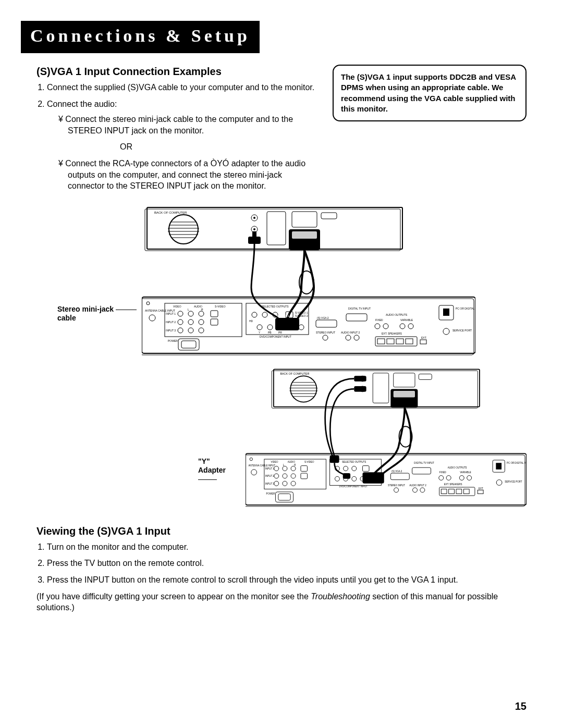 This screenshot has height=728, width=563. Describe the element at coordinates (309, 280) in the screenshot. I see `connection-diagram-1: BACK OF COMPUTER` at that location.